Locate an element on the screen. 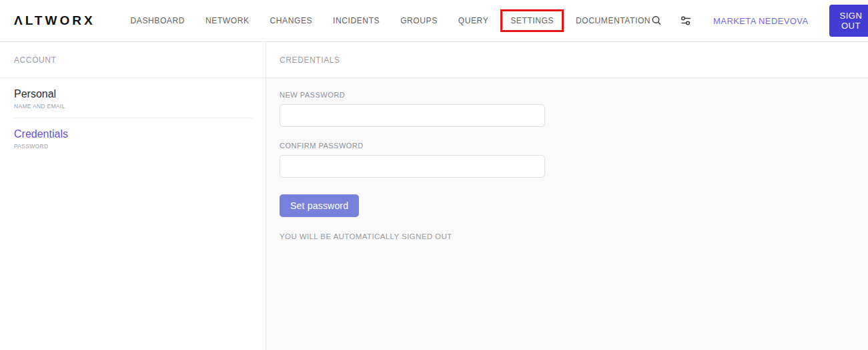 This screenshot has width=868, height=350. sliders-icon is located at coordinates (686, 21).